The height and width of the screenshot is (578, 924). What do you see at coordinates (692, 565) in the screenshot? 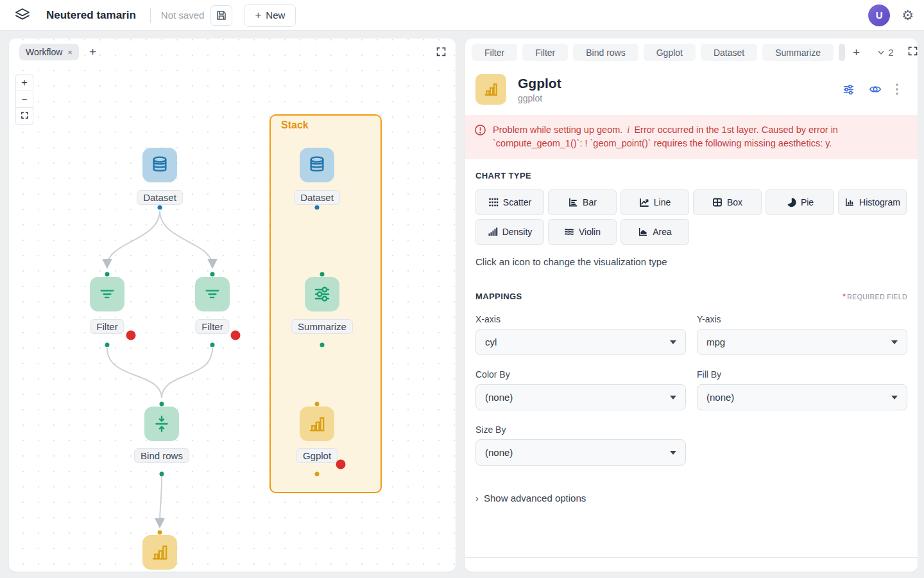
I see `panel-footer` at bounding box center [692, 565].